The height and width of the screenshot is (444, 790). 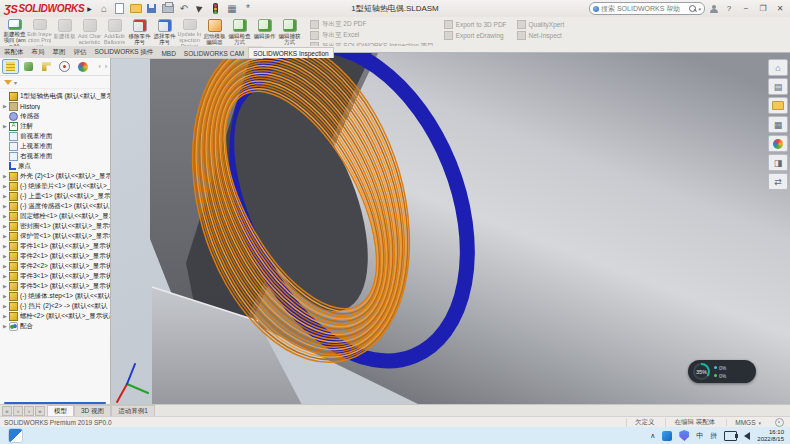 I want to click on tree-item: ▶ 保护管<1> (默认<<默认>_显示状, so click(x=55, y=236).